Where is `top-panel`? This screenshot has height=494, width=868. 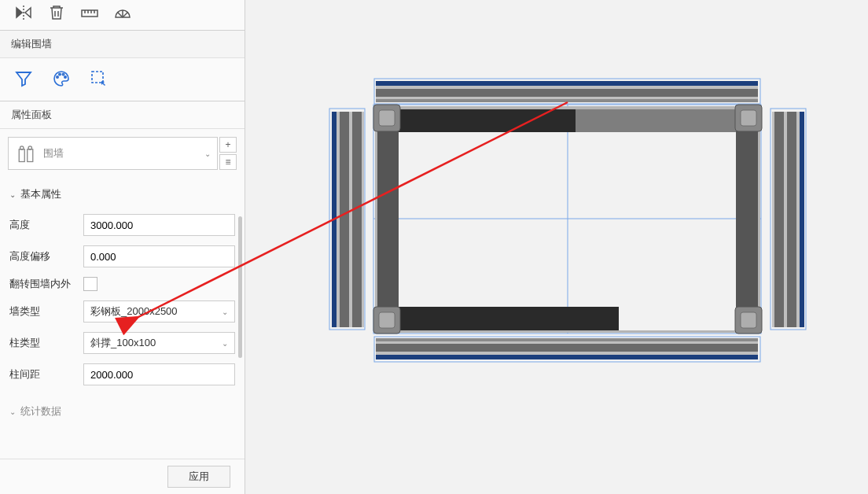
top-panel is located at coordinates (567, 91).